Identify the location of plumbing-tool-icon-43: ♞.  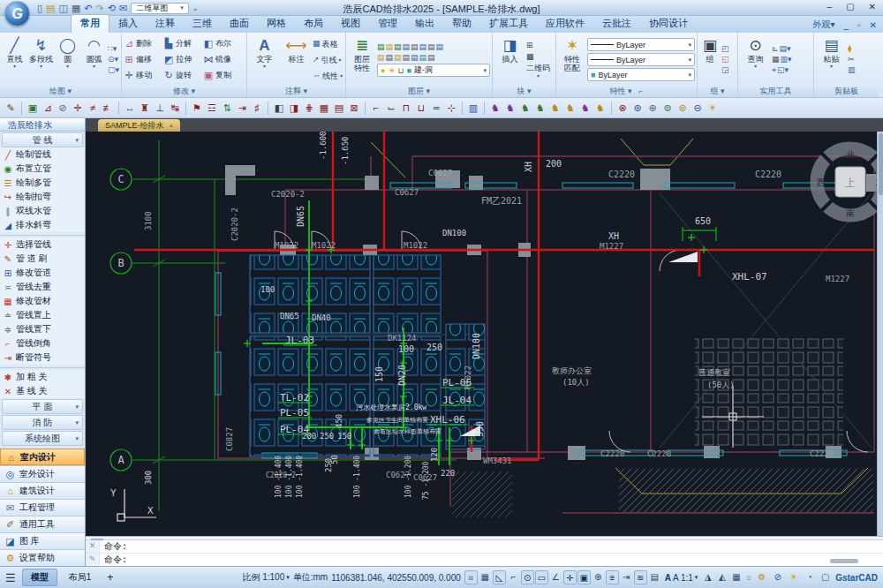
(600, 108).